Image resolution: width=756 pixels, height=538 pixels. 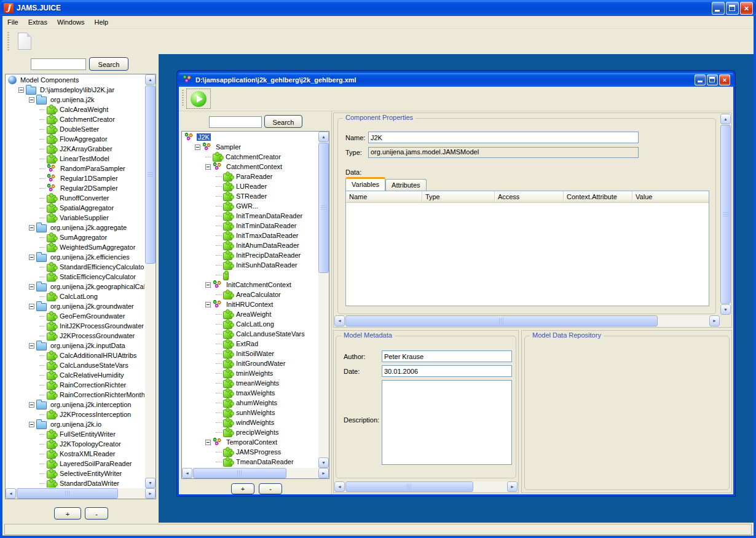 I want to click on tree-item: AreaCalculator, so click(x=250, y=295).